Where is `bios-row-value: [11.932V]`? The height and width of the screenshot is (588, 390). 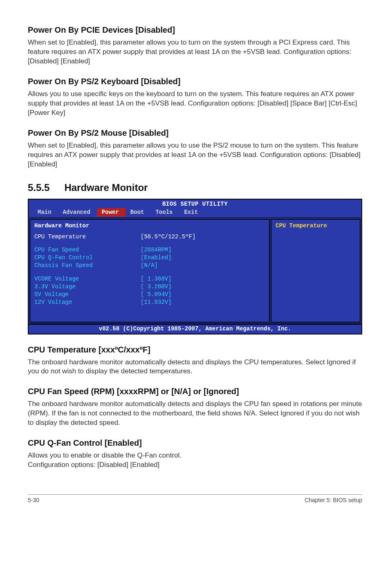
bios-row-value: [11.932V] is located at coordinates (156, 303).